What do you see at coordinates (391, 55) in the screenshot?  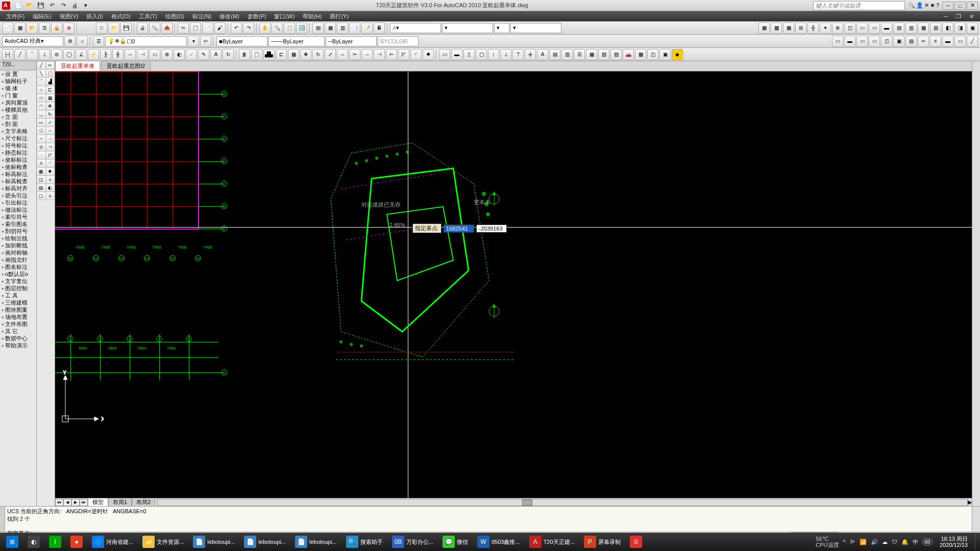 I see `mod-join-icon: ⊢` at bounding box center [391, 55].